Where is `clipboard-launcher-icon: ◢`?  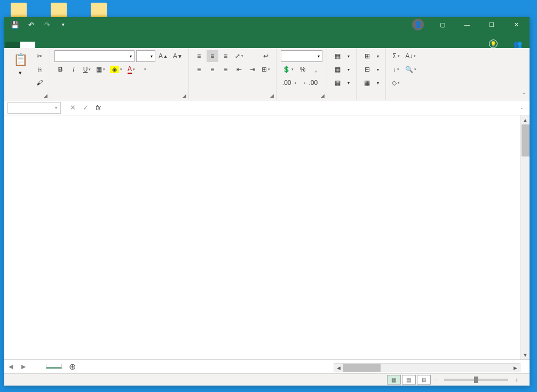
clipboard-launcher-icon: ◢ is located at coordinates (46, 96).